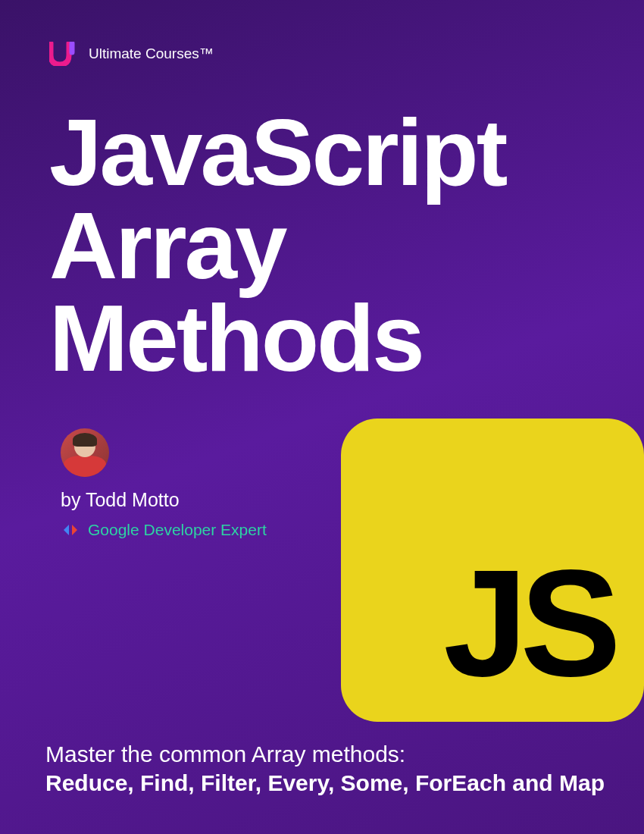 Image resolution: width=644 pixels, height=834 pixels. I want to click on brand-header: Ultimate Courses™, so click(132, 54).